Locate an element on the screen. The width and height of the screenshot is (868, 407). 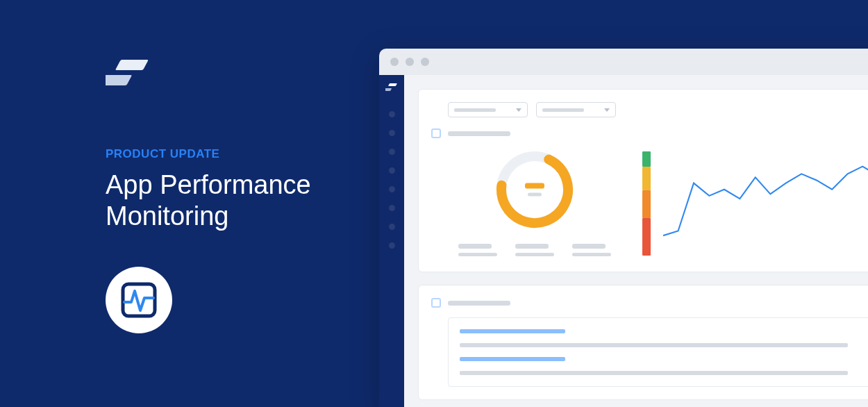
band-yellow is located at coordinates (646, 178).